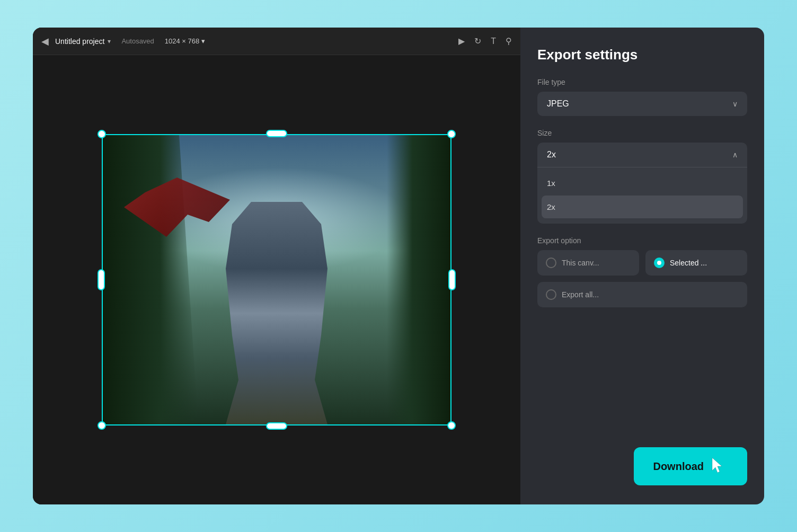 The image size is (797, 532). What do you see at coordinates (588, 263) in the screenshot?
I see `this-canvas-option: This canv...` at bounding box center [588, 263].